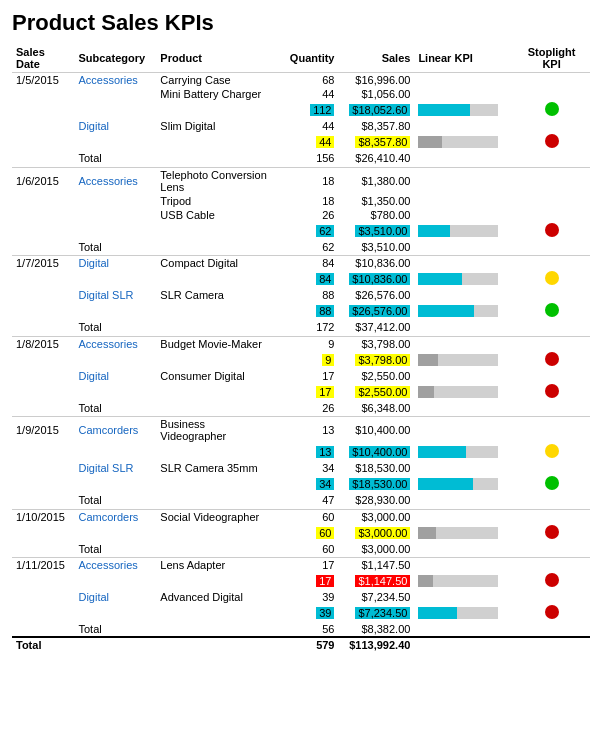 This screenshot has width=602, height=752. What do you see at coordinates (376, 311) in the screenshot?
I see `cell-sales: $26,576.00` at bounding box center [376, 311].